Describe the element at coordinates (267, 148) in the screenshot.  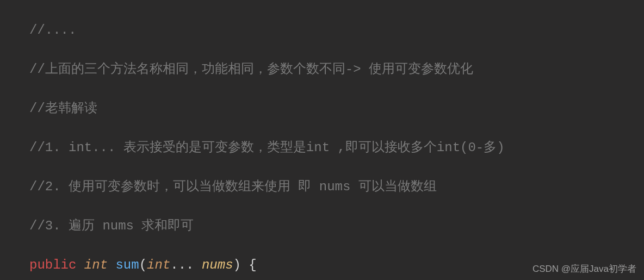
I see `comment-line: //1. int... 表示接受的是可变参数，类型是int ,即可以接收多个in…` at that location.